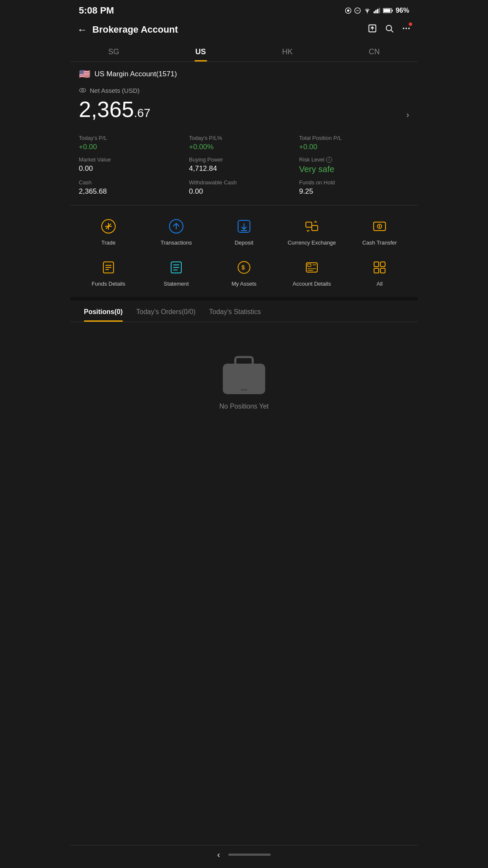 The height and width of the screenshot is (868, 488). What do you see at coordinates (358, 11) in the screenshot?
I see `dnd-icon` at bounding box center [358, 11].